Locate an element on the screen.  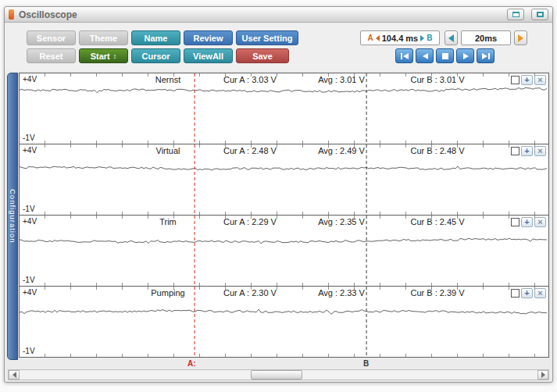
save-button-label: Save is located at coordinates (262, 56).